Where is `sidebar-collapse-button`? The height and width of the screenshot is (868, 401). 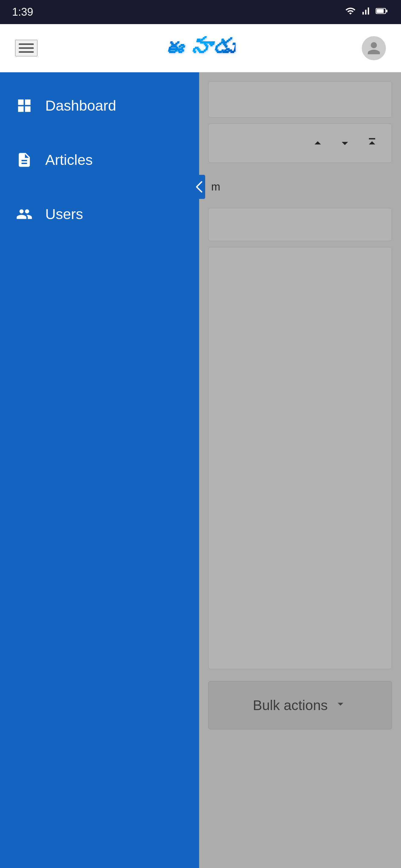 sidebar-collapse-button is located at coordinates (199, 187).